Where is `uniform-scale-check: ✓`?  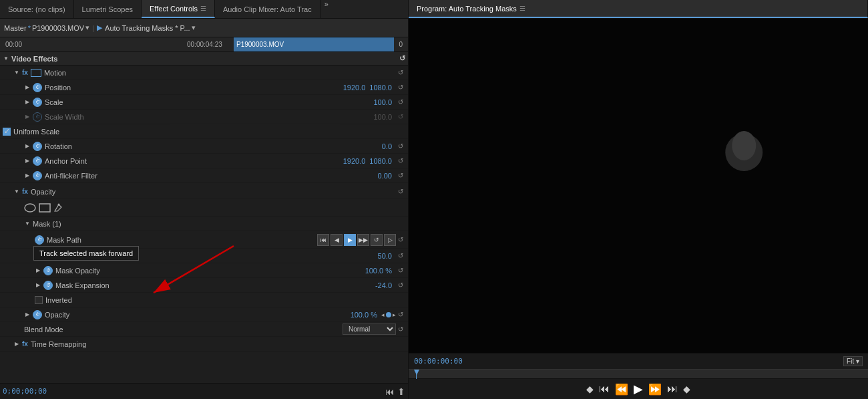
uniform-scale-check: ✓ is located at coordinates (7, 132).